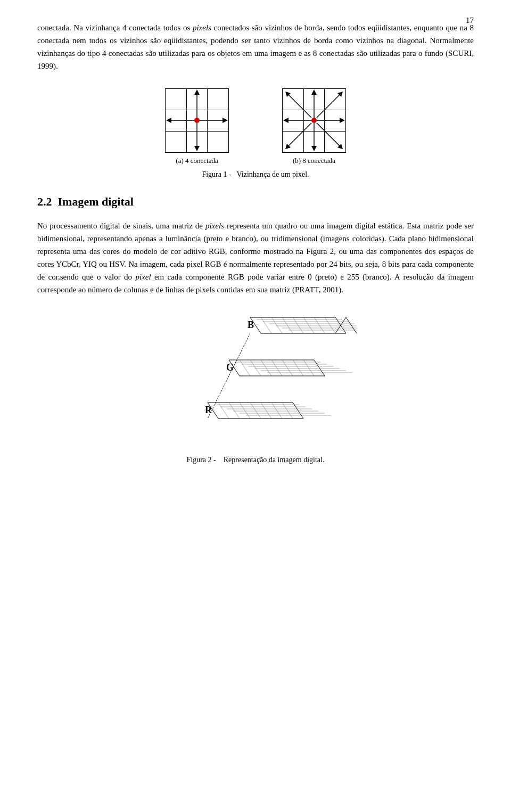 The height and width of the screenshot is (812, 511). I want to click on svg-text: R, so click(209, 410).